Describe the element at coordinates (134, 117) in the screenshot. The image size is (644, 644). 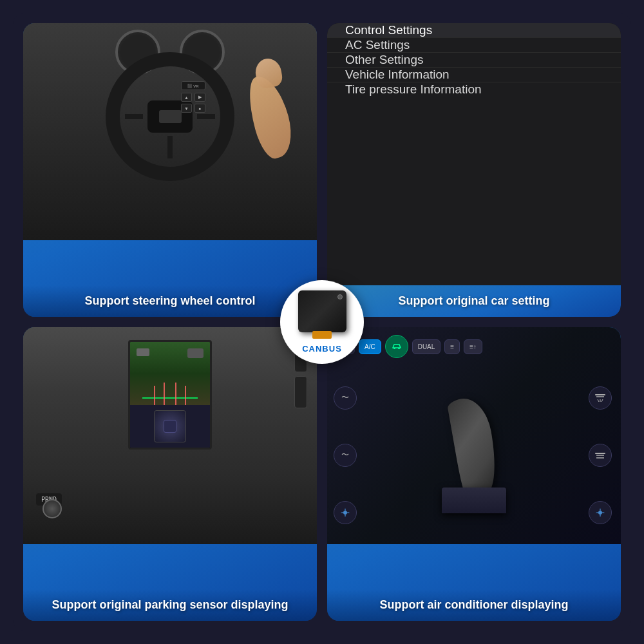
I see `steering-spoke-left` at that location.